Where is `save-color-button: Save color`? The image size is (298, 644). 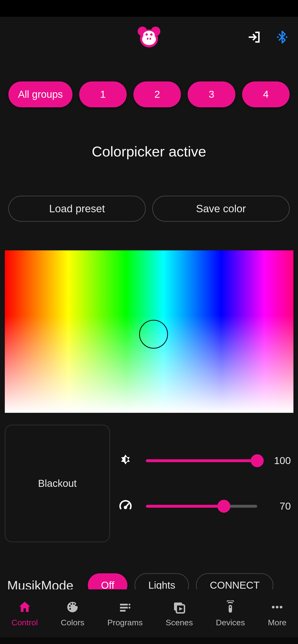 save-color-button: Save color is located at coordinates (221, 208).